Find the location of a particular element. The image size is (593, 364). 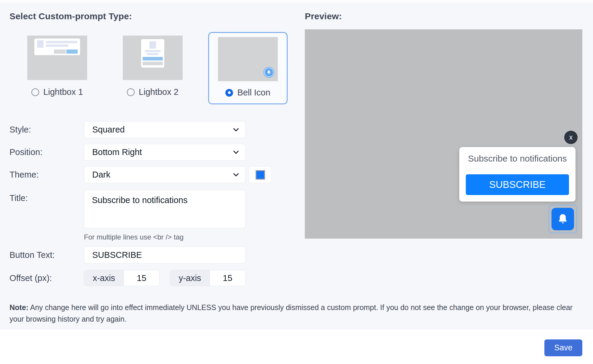

lightbox-1-choice: Lightbox 1 is located at coordinates (57, 92).